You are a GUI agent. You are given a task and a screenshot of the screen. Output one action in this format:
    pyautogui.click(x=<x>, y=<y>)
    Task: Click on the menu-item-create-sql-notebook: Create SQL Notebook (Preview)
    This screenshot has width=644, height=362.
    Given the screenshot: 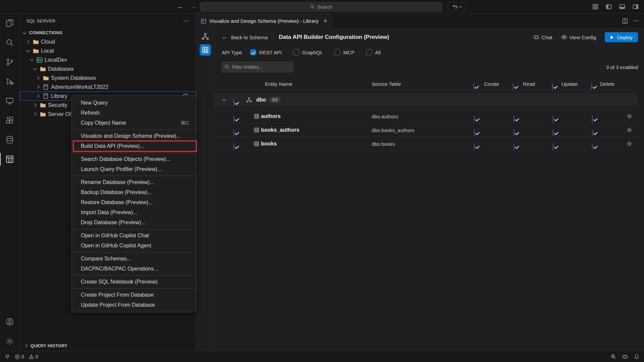 What is the action you would take?
    pyautogui.click(x=134, y=282)
    